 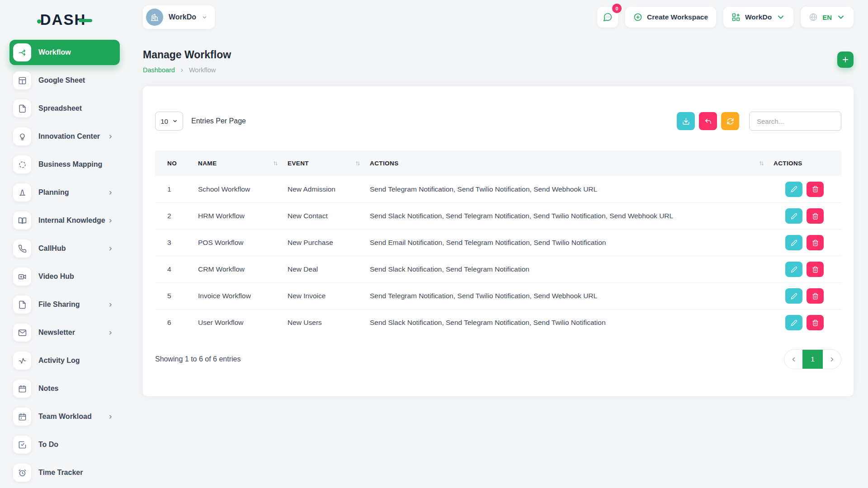 I want to click on sidebar-item-planning: Planning, so click(x=65, y=192).